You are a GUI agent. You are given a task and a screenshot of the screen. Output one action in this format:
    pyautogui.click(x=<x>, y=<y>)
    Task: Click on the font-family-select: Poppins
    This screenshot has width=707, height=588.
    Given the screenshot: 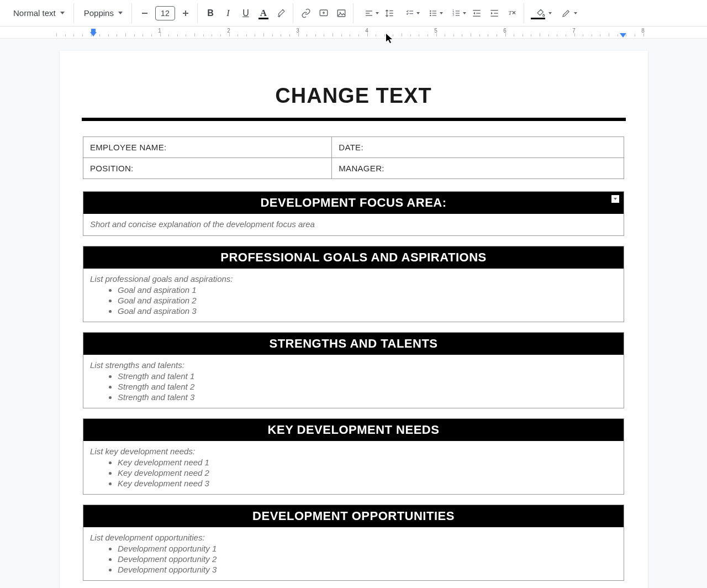 What is the action you would take?
    pyautogui.click(x=103, y=13)
    